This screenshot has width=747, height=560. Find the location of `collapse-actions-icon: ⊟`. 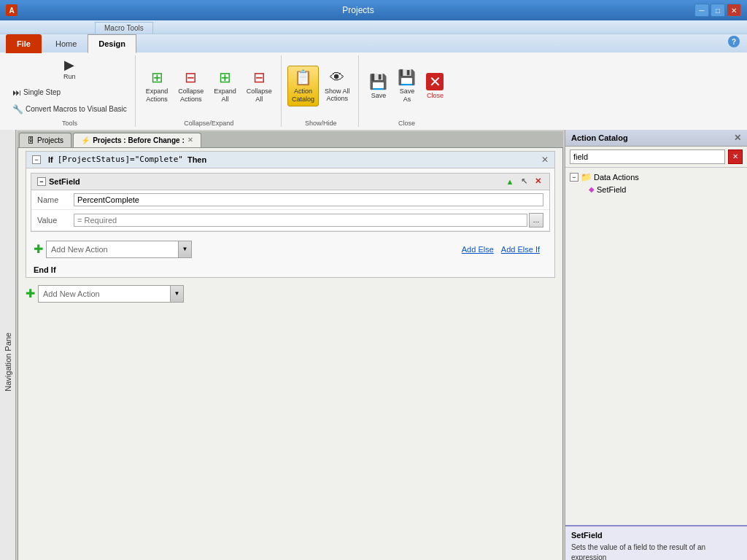

collapse-actions-icon: ⊟ is located at coordinates (191, 77).